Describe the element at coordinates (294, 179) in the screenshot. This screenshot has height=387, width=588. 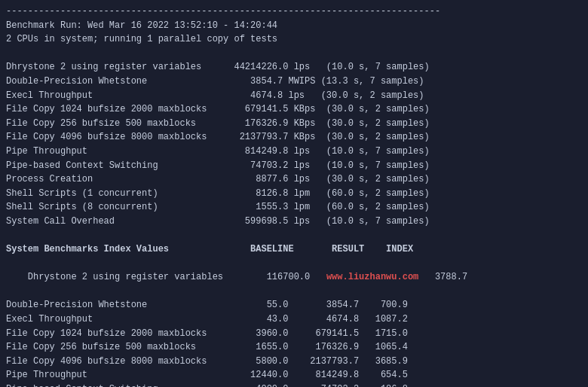
I see `perf-line: Process Creation 8877.6 lps (30.0 s, 2 s…` at that location.